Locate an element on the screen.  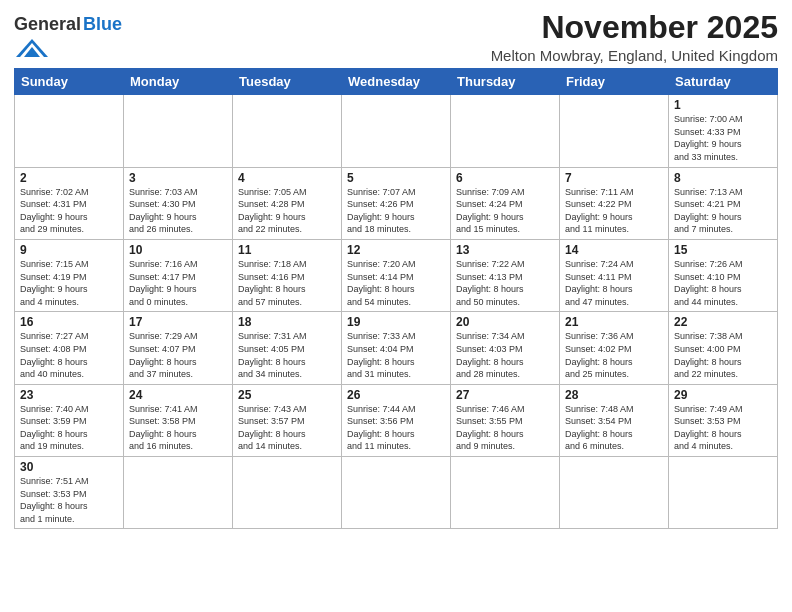
day-number: 11 is located at coordinates (287, 250).